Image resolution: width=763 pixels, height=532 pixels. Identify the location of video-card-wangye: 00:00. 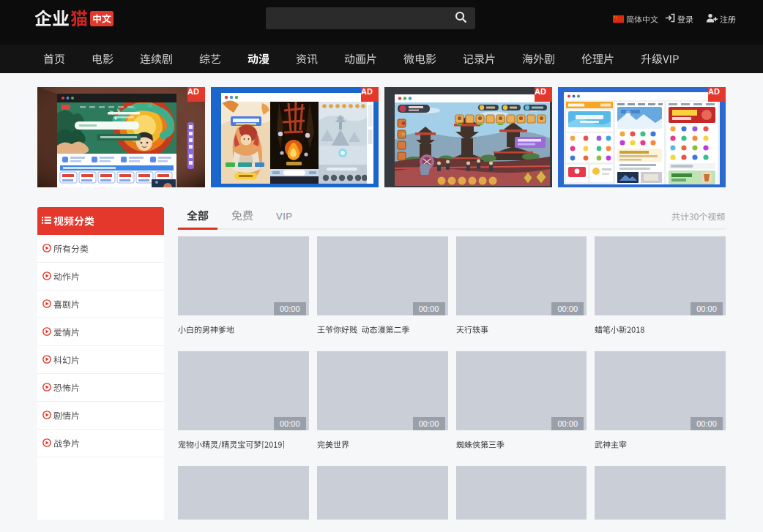
(382, 285).